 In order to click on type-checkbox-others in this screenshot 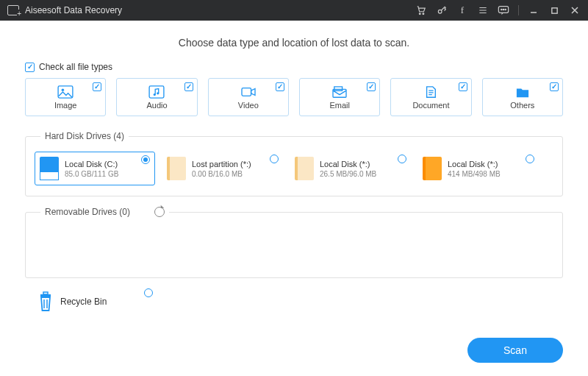, I will do `click(554, 87)`.